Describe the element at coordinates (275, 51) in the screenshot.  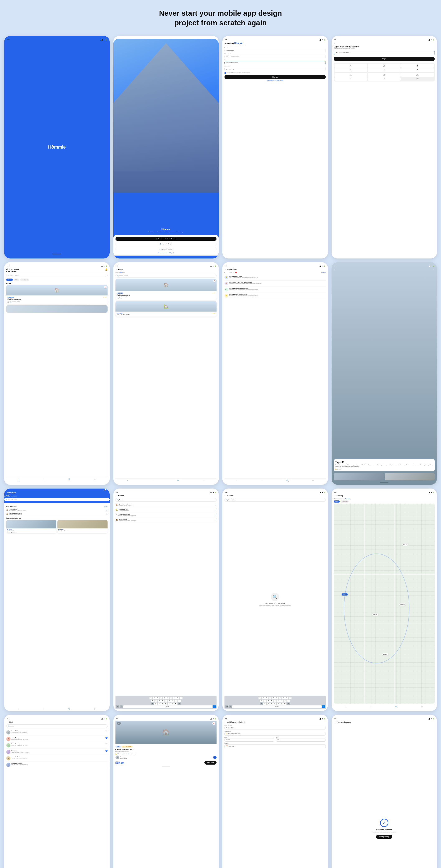
I see `full-name-input: Santiago Arias` at that location.